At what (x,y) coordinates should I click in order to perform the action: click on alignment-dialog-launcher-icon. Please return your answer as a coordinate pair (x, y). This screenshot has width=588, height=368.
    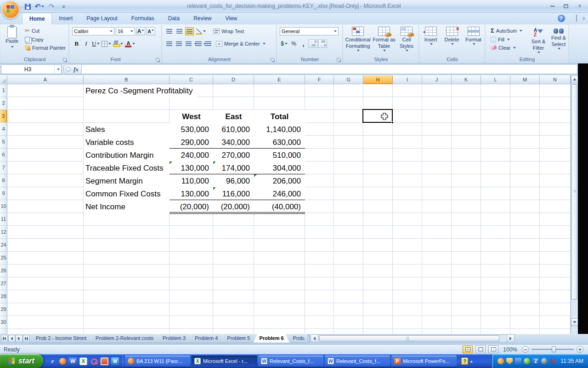
    Looking at the image, I should click on (272, 60).